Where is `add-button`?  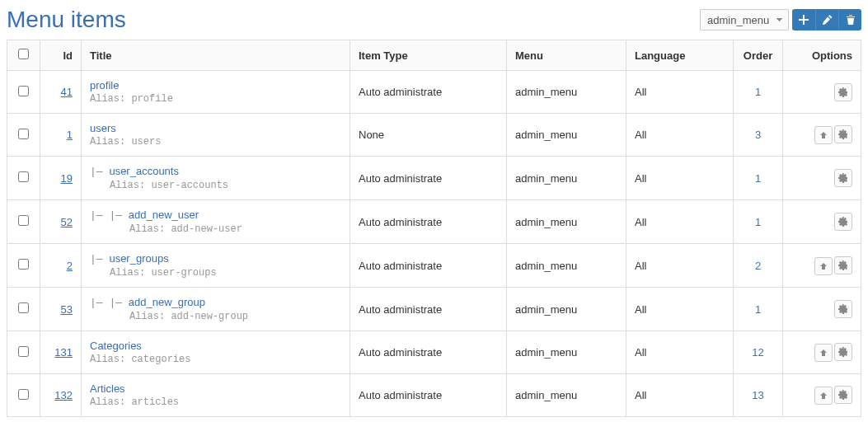 add-button is located at coordinates (804, 20).